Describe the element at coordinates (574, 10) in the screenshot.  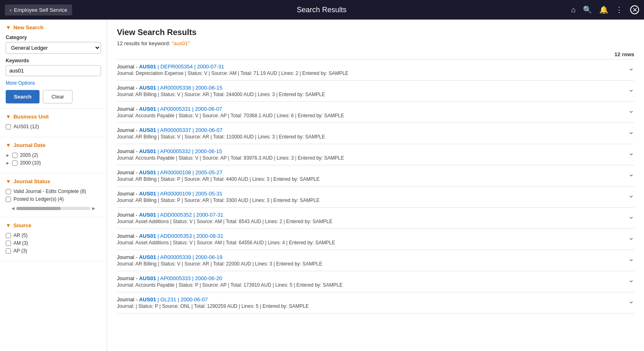
I see `home-icon: ⌂` at that location.